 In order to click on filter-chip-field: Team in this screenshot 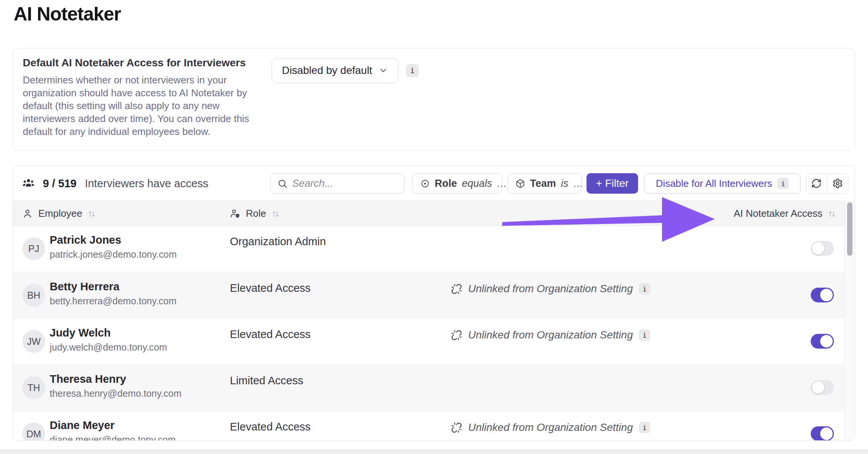, I will do `click(543, 183)`.